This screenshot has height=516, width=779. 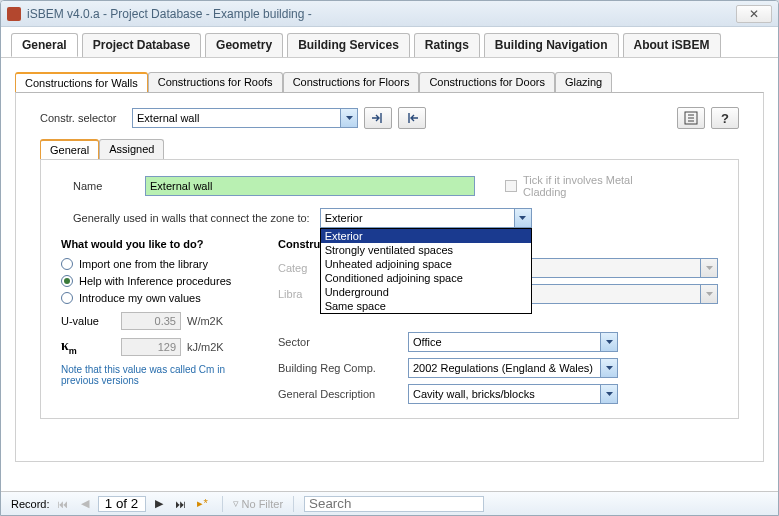 What do you see at coordinates (155, 281) in the screenshot?
I see `radio-label: Help with Inference procedures` at bounding box center [155, 281].